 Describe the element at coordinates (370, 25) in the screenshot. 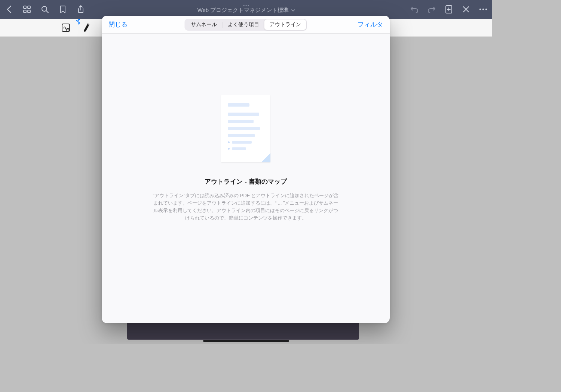

I see `filter-button: フィルタ` at that location.